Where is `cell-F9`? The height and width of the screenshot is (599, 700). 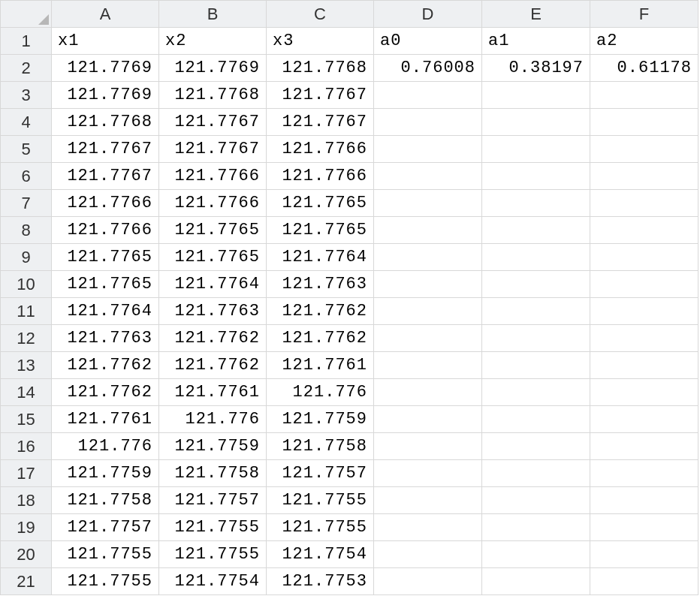 cell-F9 is located at coordinates (644, 257).